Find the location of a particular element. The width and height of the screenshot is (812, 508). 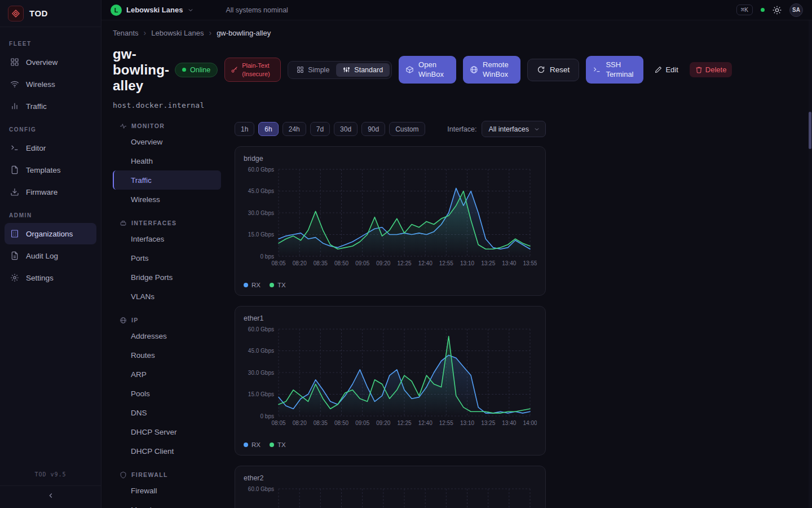

app-logo-row: TOD is located at coordinates (51, 14).